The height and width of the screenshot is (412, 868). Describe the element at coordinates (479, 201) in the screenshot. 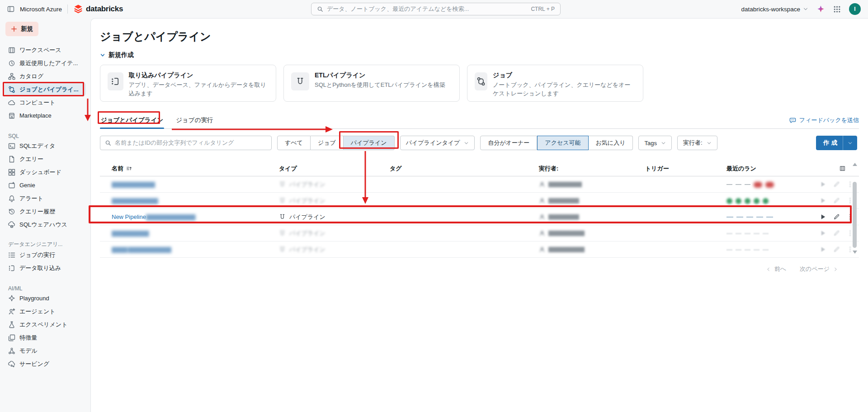

I see `table-row: ███████████████ パイプライン ███████████` at that location.